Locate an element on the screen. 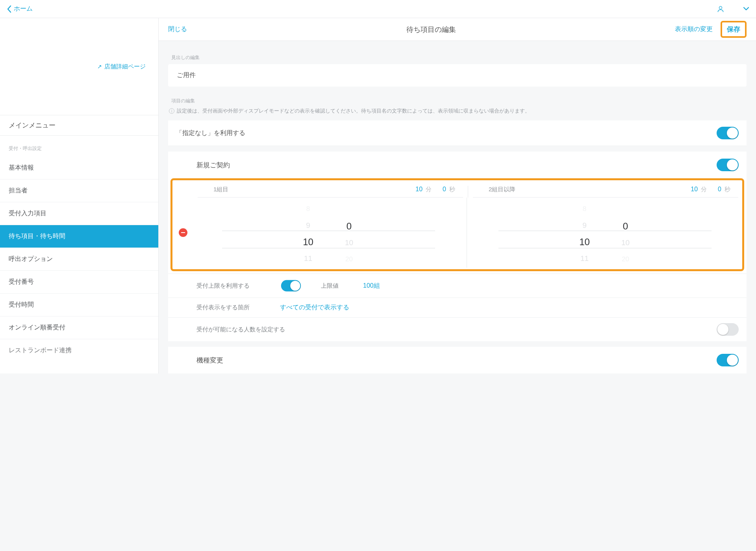 This screenshot has width=756, height=551. info-icon: i is located at coordinates (172, 111).